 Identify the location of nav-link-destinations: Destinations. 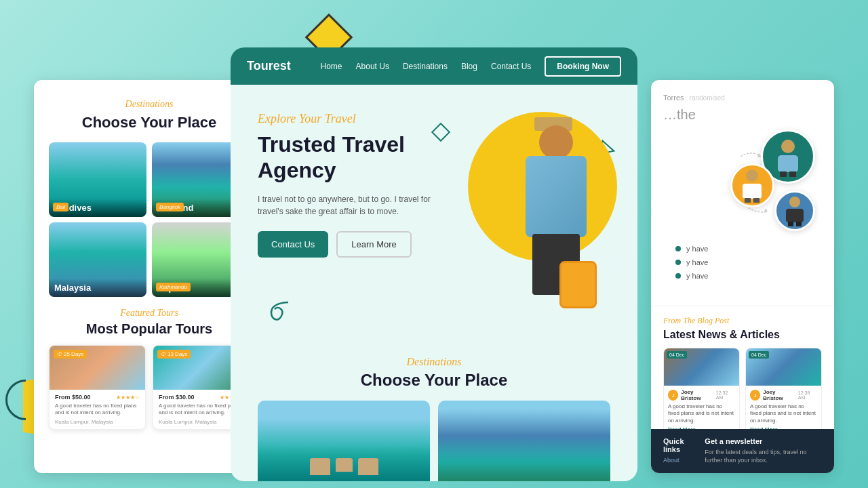
(425, 66).